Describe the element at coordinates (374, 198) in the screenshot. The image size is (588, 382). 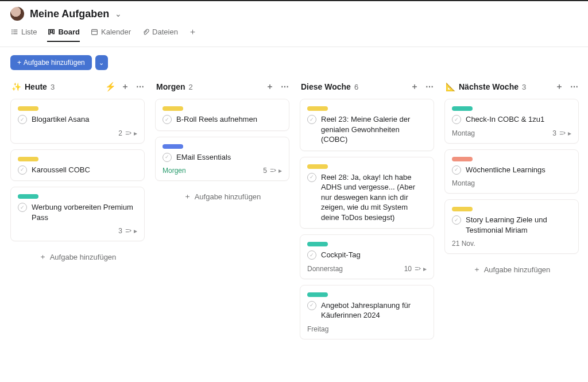
I see `task-title: Reel 28: Ja, okay! Ich habe ADHS und ver…` at that location.